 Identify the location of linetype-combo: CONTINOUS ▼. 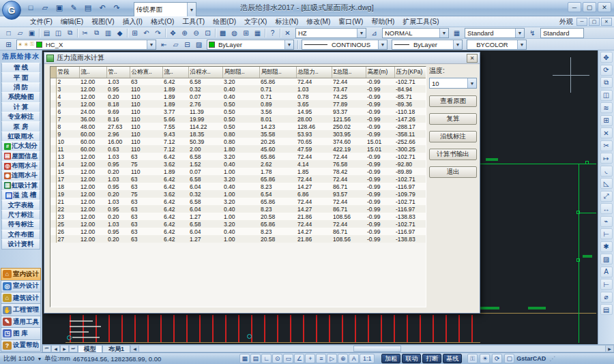
(345, 45).